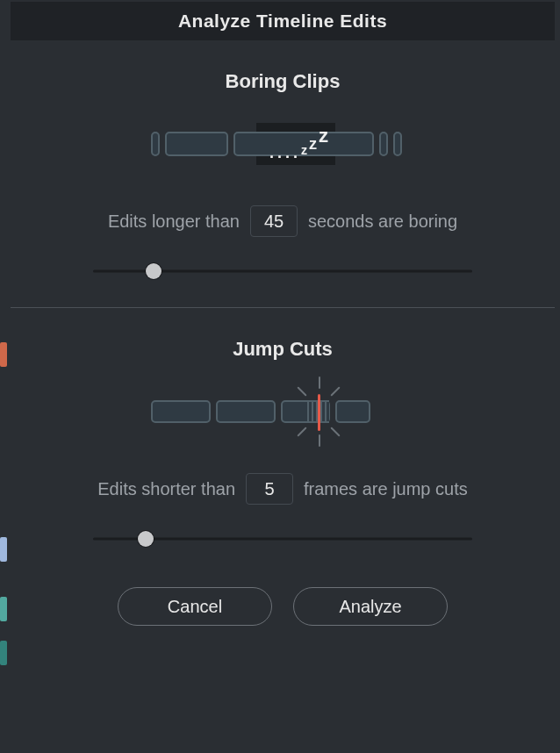 This screenshot has width=560, height=753. Describe the element at coordinates (386, 490) in the screenshot. I see `jumpcuts-sentence-post: frames are jump cuts` at that location.